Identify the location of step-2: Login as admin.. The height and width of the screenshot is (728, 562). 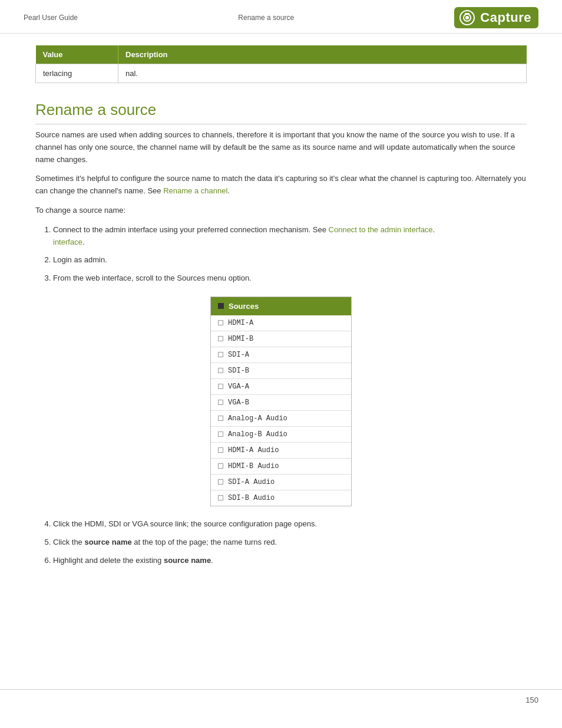
(290, 261).